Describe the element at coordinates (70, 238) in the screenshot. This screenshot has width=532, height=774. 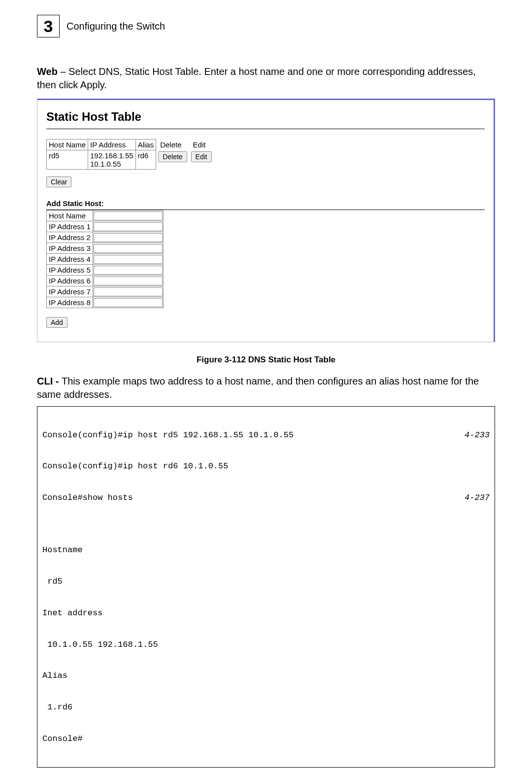
I see `field-label: IP Address 2` at that location.